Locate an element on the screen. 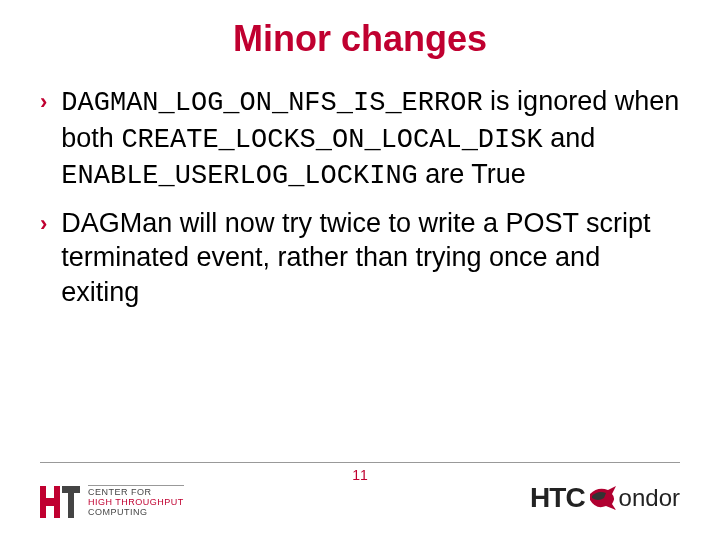  chtc-mark-icon is located at coordinates (60, 502).